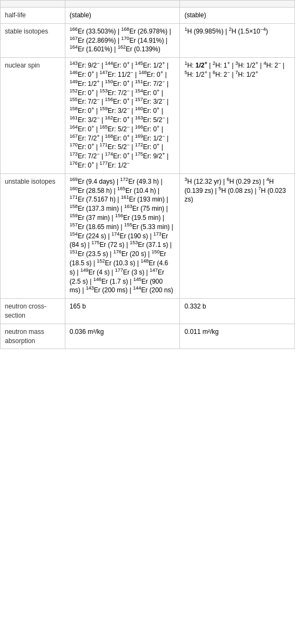 Image resolution: width=295 pixels, height=644 pixels. Describe the element at coordinates (33, 116) in the screenshot. I see `row-label-2: nuclear spin` at that location.